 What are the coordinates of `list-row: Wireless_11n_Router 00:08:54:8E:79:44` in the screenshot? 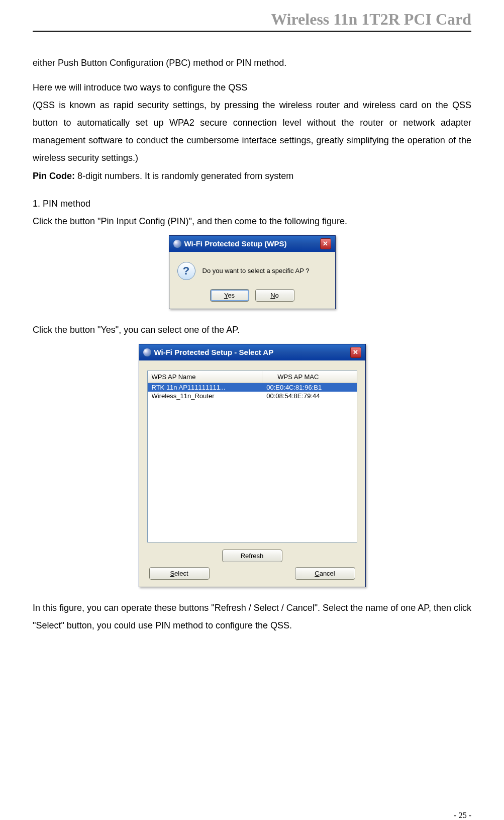 It's located at (252, 396).